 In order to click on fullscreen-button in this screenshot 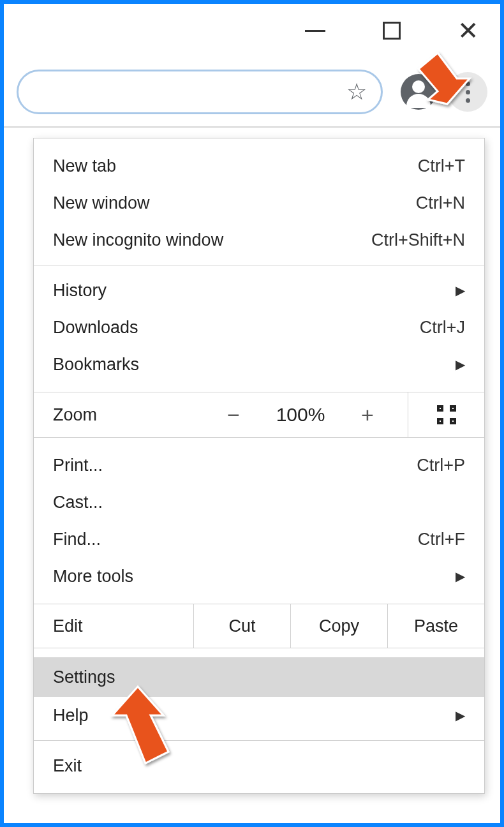, I will do `click(446, 415)`.